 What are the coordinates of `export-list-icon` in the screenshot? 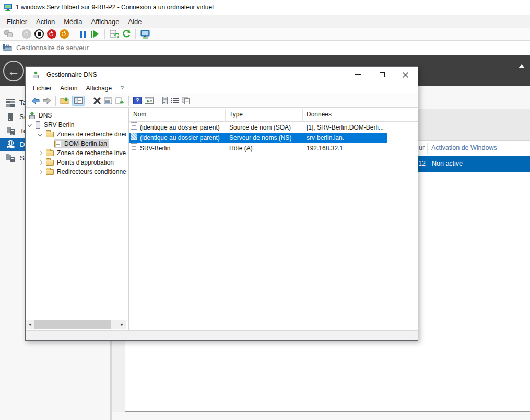 It's located at (120, 101).